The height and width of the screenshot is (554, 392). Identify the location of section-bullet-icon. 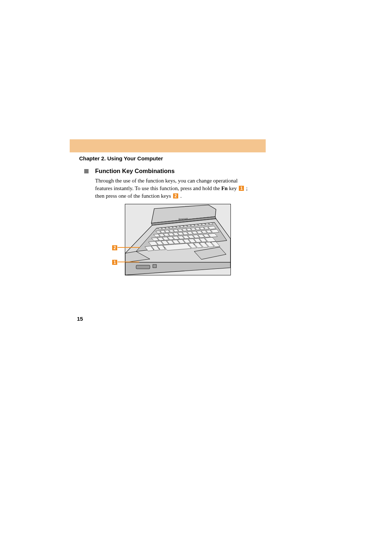
(86, 171).